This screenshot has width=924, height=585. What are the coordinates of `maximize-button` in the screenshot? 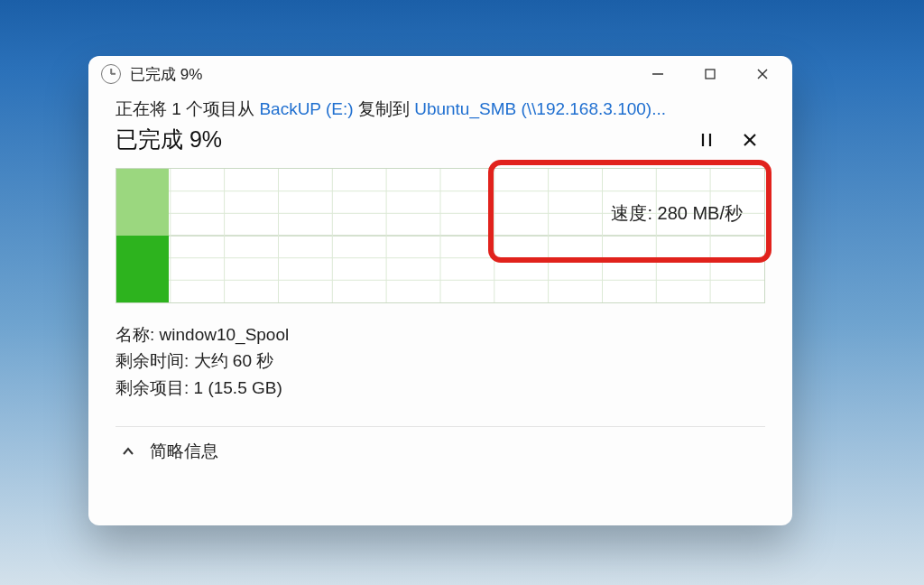 It's located at (710, 74).